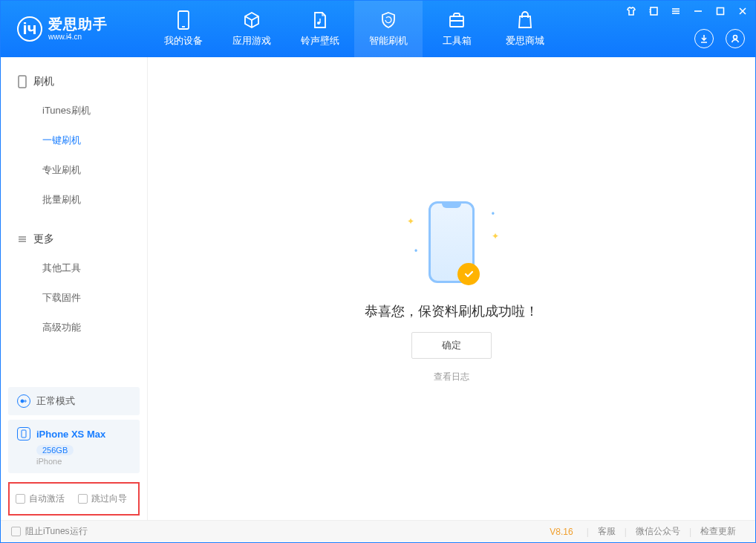 The image size is (756, 543). Describe the element at coordinates (658, 532) in the screenshot. I see `footer-link-wechat: 微信公众号` at that location.